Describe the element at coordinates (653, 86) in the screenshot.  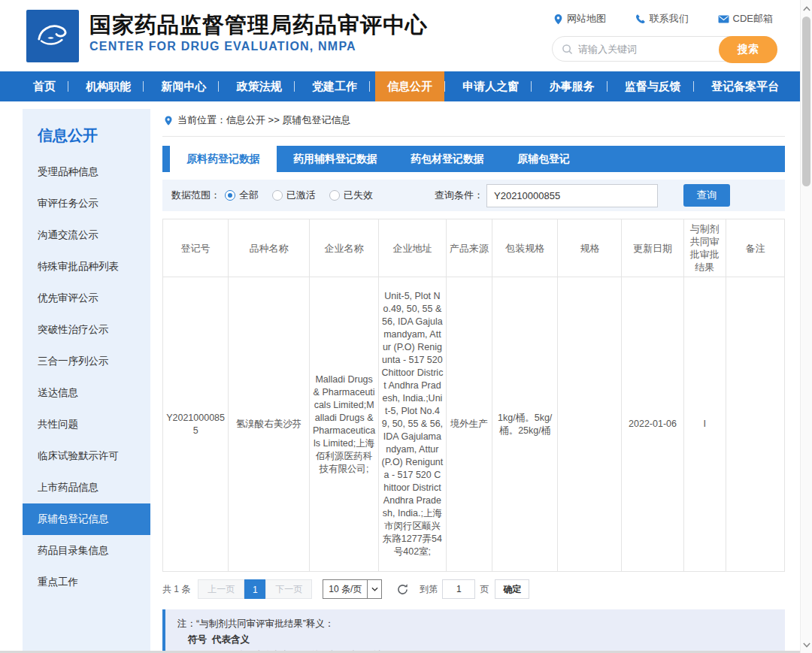
I see `nav-item-supervision: 监督与反馈` at that location.